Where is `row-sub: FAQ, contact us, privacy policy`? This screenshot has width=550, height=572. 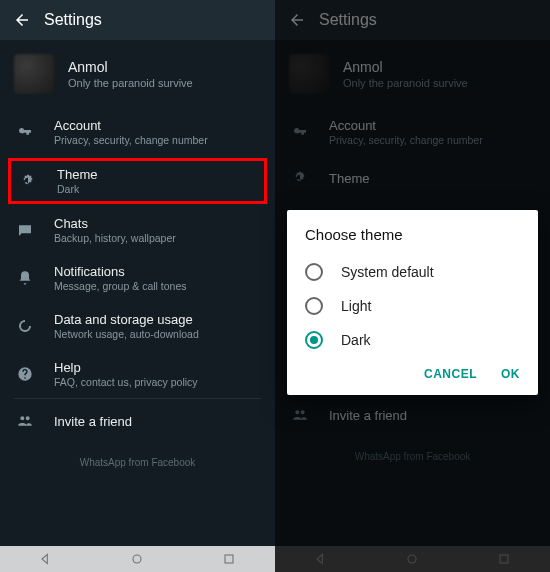 row-sub: FAQ, contact us, privacy policy is located at coordinates (126, 382).